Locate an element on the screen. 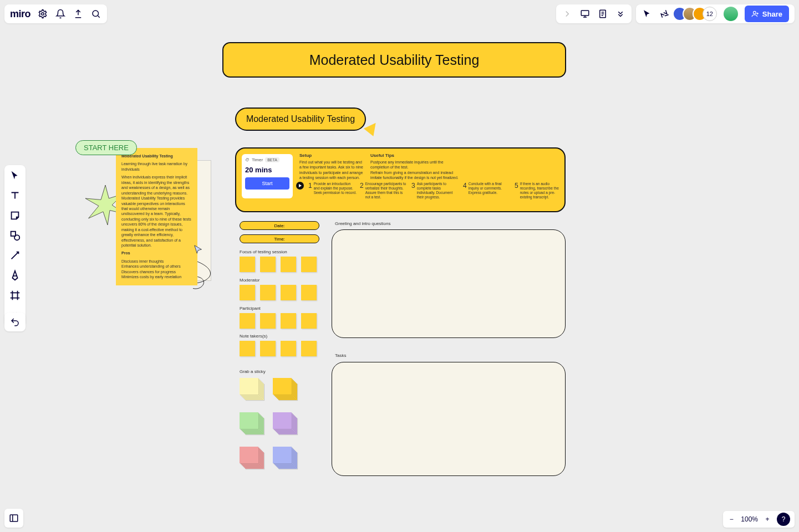 Image resolution: width=799 pixels, height=532 pixels. zoom-level: 100% is located at coordinates (750, 519).